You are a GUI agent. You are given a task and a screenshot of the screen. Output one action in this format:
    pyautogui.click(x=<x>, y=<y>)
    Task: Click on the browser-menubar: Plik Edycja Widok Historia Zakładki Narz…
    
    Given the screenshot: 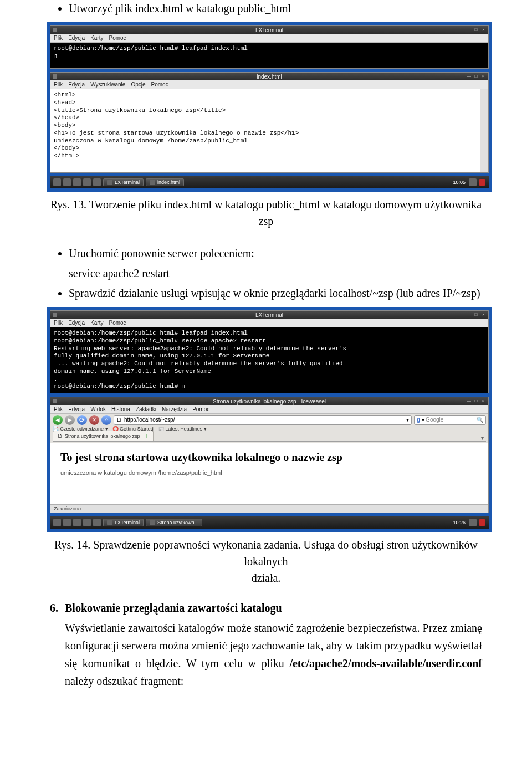 What is the action you would take?
    pyautogui.click(x=269, y=410)
    